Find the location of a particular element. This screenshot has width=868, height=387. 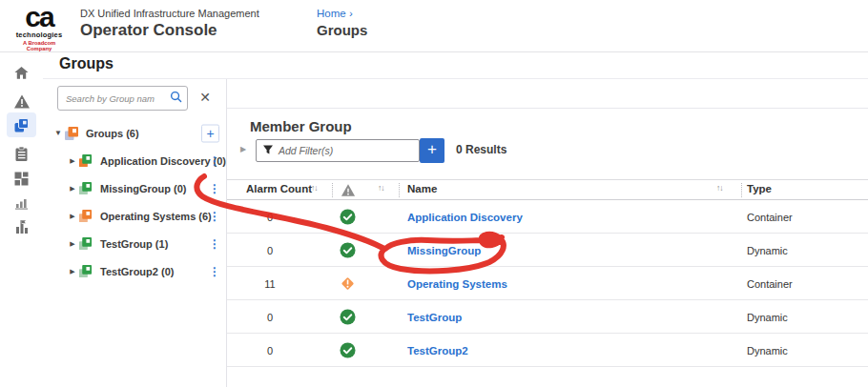

group-container-icon is located at coordinates (72, 133).